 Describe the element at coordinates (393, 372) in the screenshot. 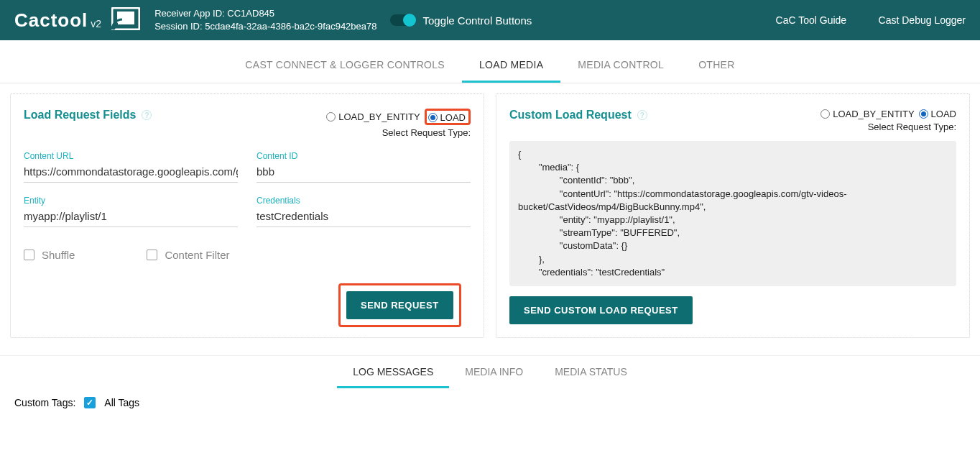

I see `tab-log-messages: LOG MESSAGES` at that location.